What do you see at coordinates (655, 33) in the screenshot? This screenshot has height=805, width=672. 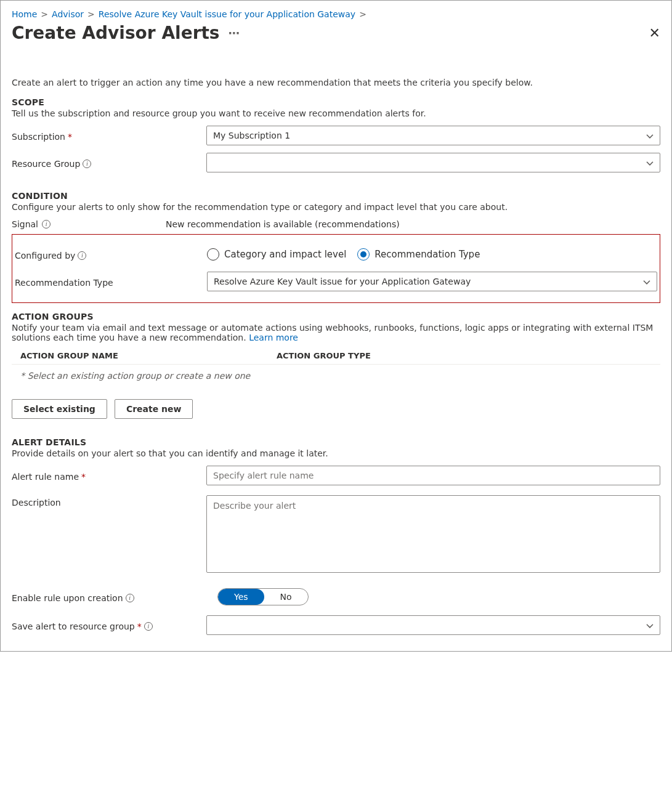 I see `close-icon: ✕` at bounding box center [655, 33].